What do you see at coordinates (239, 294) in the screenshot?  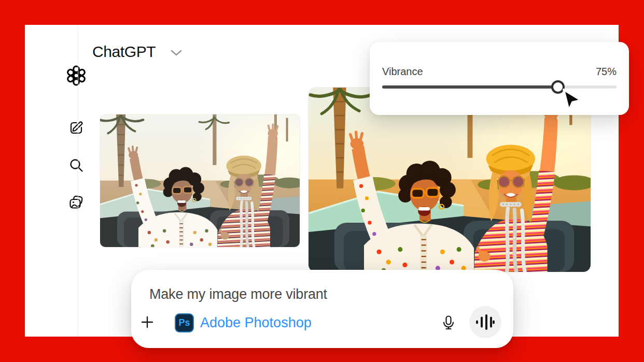 I see `prompt-text: Make my image more vibrant` at bounding box center [239, 294].